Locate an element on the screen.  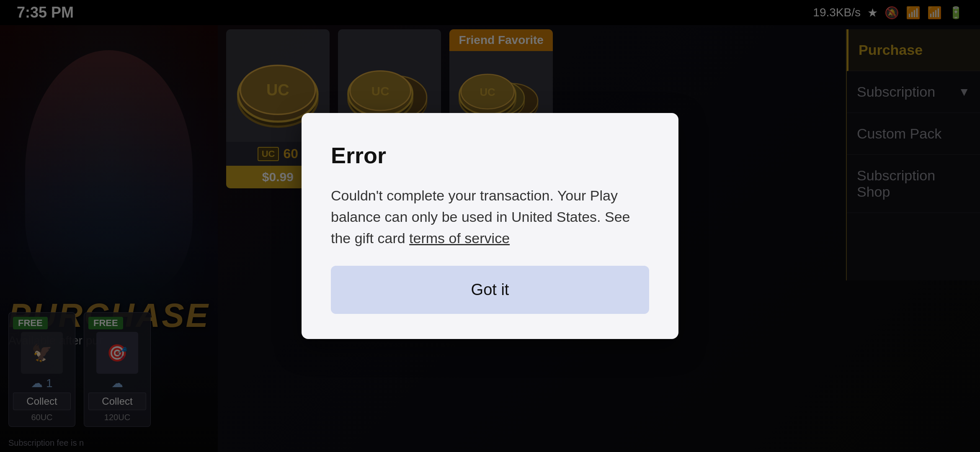
dialog-title: Error is located at coordinates (490, 155).